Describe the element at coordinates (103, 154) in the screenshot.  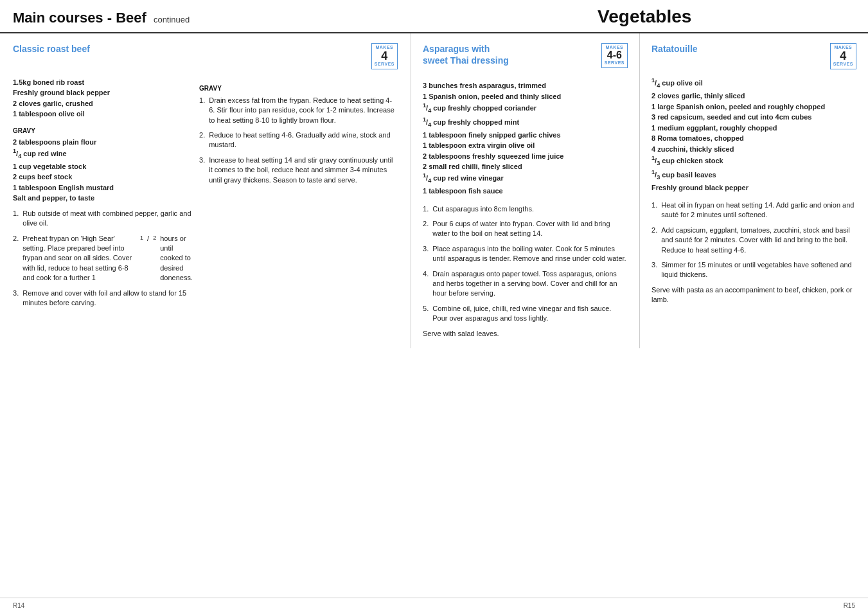
I see `ingredient-item: 1/4 cup red wine` at that location.